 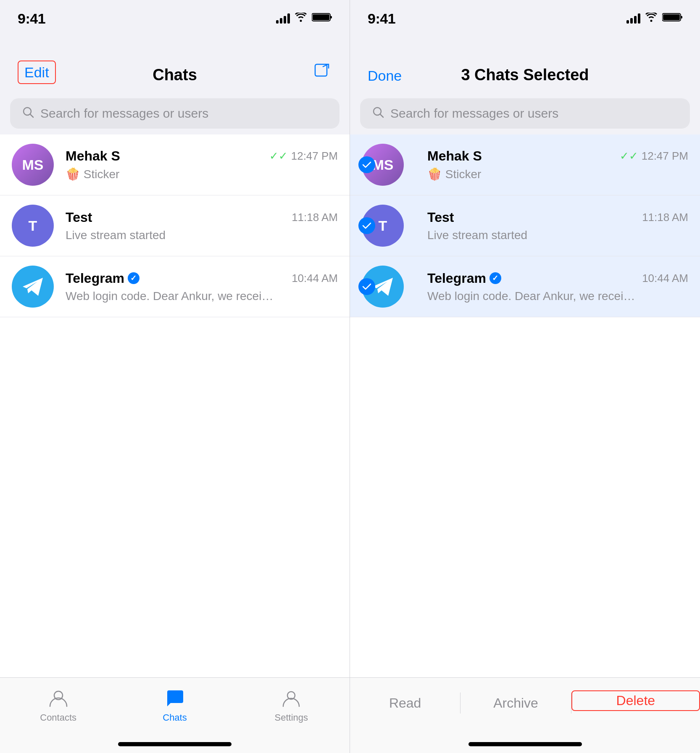 I want to click on right-search-placeholder: Search for messages or users, so click(x=474, y=113).